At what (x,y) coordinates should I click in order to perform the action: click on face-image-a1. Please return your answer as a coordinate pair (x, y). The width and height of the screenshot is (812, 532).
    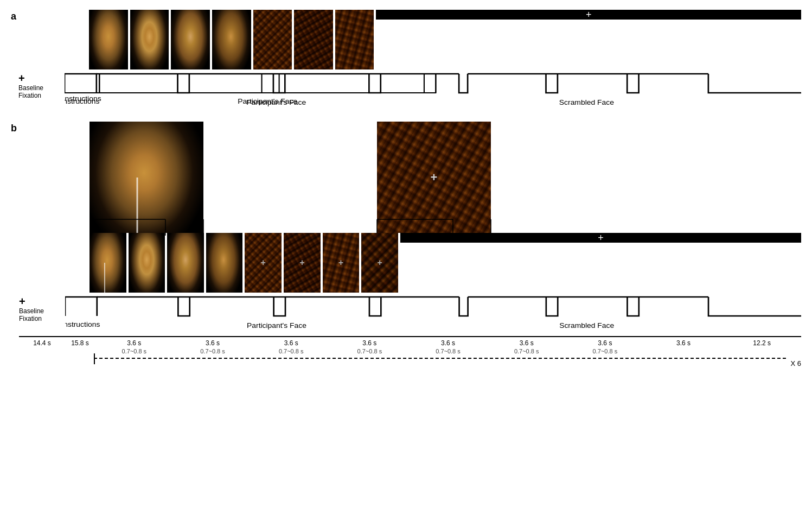
    Looking at the image, I should click on (108, 40).